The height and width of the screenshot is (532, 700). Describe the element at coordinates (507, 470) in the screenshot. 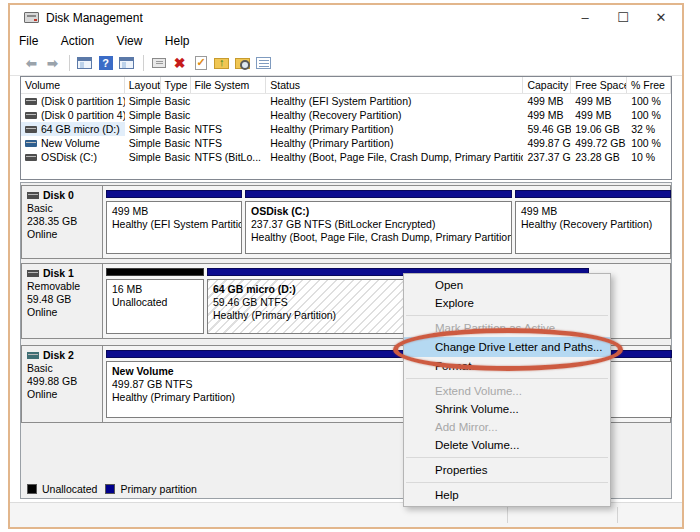

I see `menu-item-properties: Properties` at that location.